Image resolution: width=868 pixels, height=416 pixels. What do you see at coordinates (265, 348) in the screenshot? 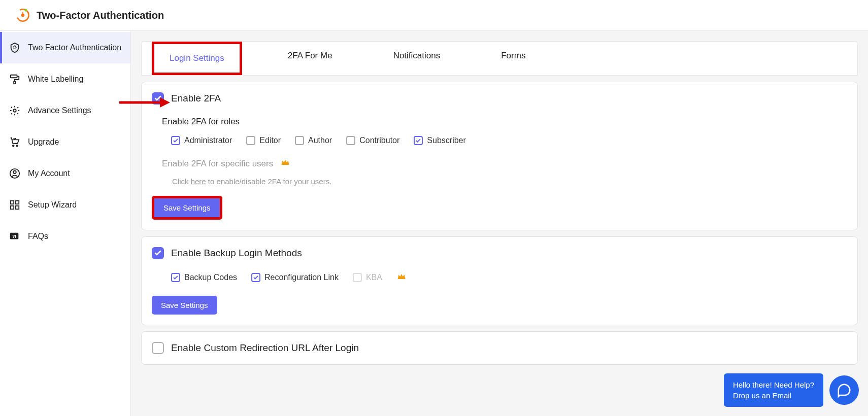
I see `enable-redirection-label: Enable Custom Redirection URL After Logi…` at bounding box center [265, 348].